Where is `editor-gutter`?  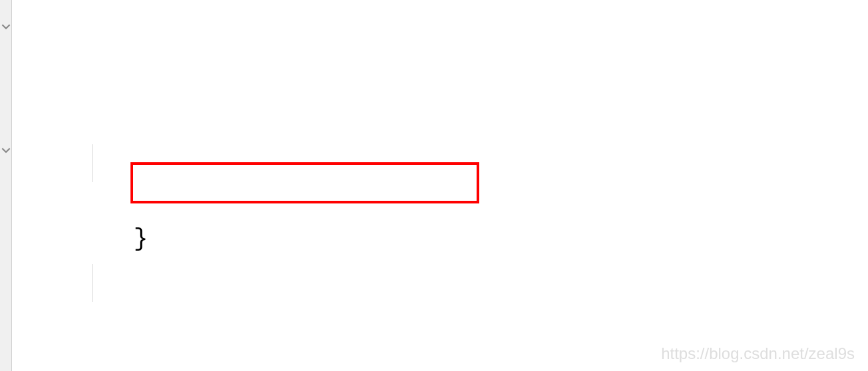 editor-gutter is located at coordinates (6, 186).